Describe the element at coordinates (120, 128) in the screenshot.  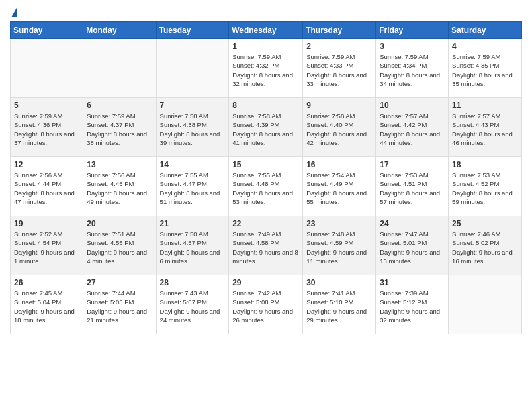
I see `calendar-cell: 6Sunrise: 7:59 AM Sunset: 4:37 PM Daylig…` at that location.